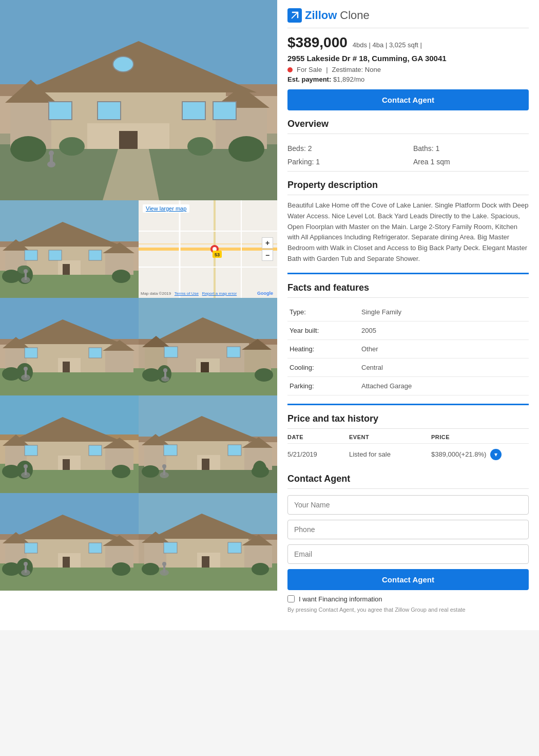 Image resolution: width=539 pixels, height=756 pixels. Describe the element at coordinates (408, 386) in the screenshot. I see `facts-row: Parking:Attached Garage` at that location.